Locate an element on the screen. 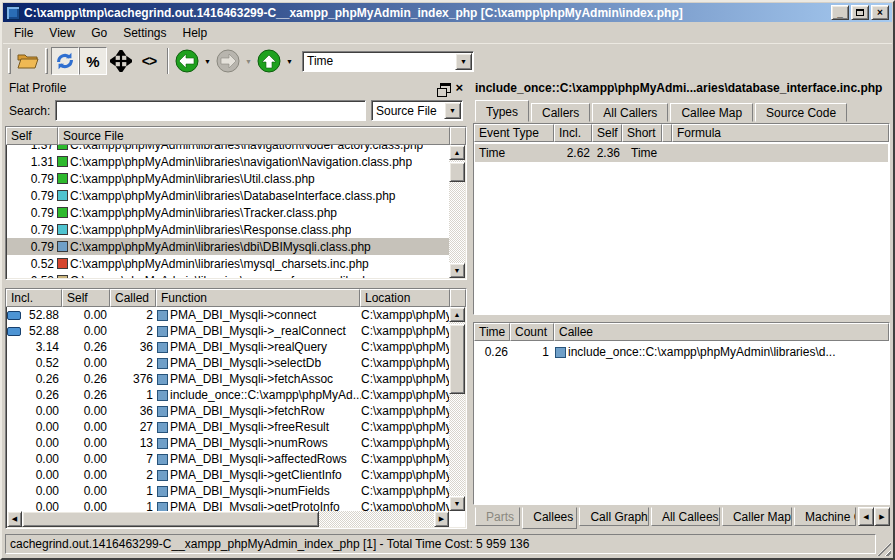 This screenshot has width=895, height=560. open-file-button is located at coordinates (28, 61).